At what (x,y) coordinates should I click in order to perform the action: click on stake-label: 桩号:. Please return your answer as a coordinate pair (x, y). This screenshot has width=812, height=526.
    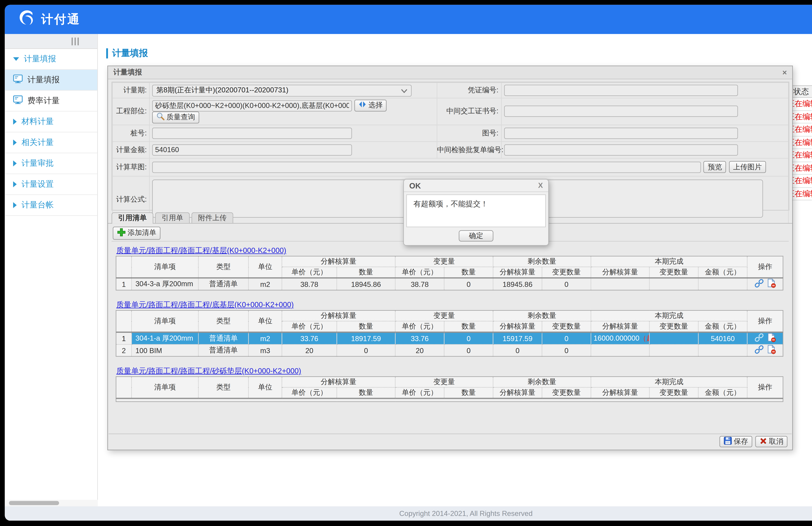
    Looking at the image, I should click on (131, 133).